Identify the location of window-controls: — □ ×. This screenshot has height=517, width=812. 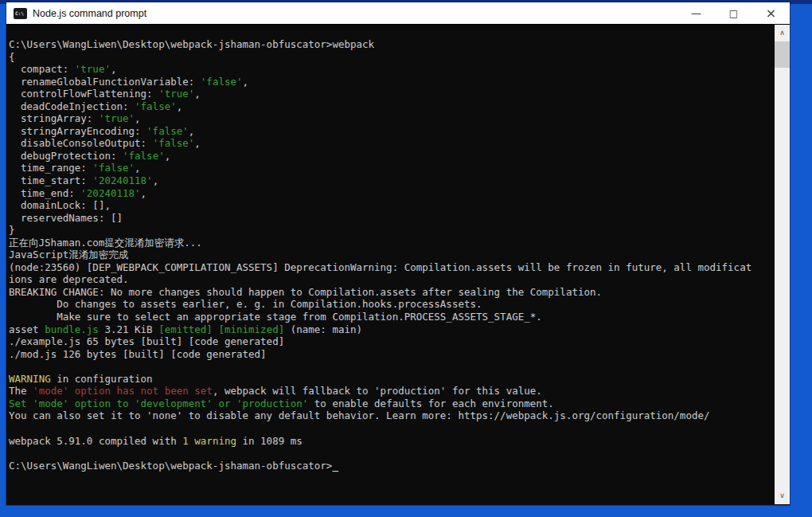
(734, 13).